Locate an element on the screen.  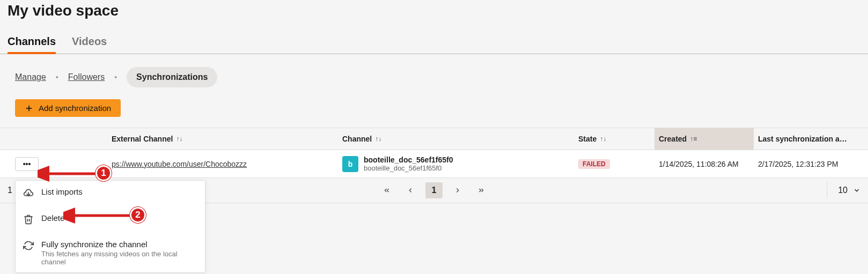
ellipsis-icon: ••• is located at coordinates (27, 164).